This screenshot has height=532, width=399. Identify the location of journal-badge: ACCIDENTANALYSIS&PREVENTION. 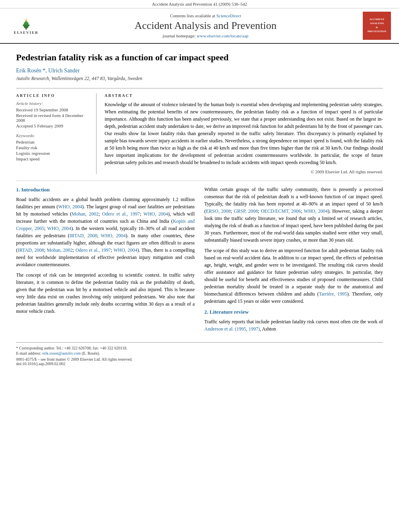
(377, 26).